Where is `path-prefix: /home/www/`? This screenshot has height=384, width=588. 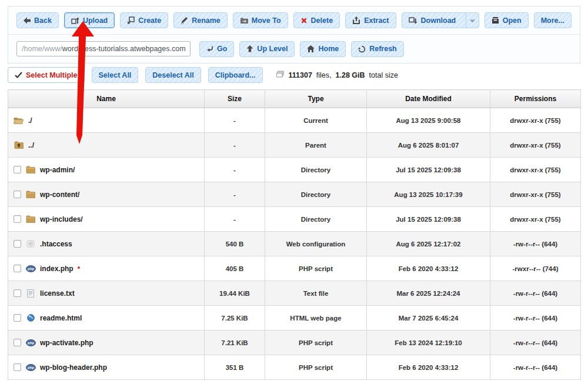
path-prefix: /home/www/ is located at coordinates (42, 49).